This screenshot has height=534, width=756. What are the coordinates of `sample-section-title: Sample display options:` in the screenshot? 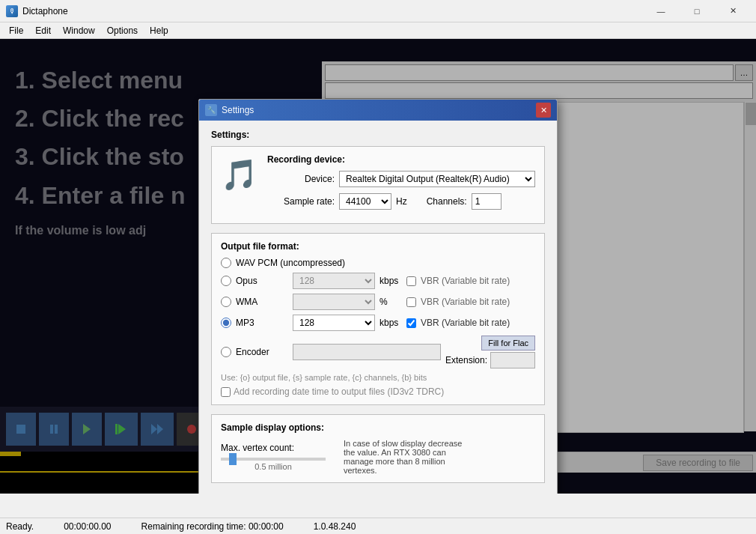 It's located at (378, 428).